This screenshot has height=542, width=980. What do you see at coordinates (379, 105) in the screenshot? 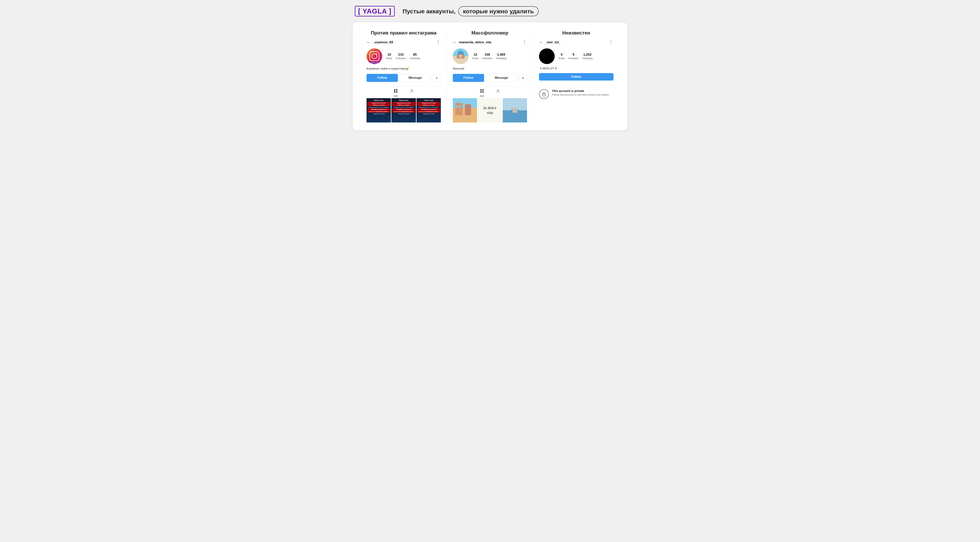
I see `pr-line-2: ~Лайкнуть это фото~` at bounding box center [379, 105].